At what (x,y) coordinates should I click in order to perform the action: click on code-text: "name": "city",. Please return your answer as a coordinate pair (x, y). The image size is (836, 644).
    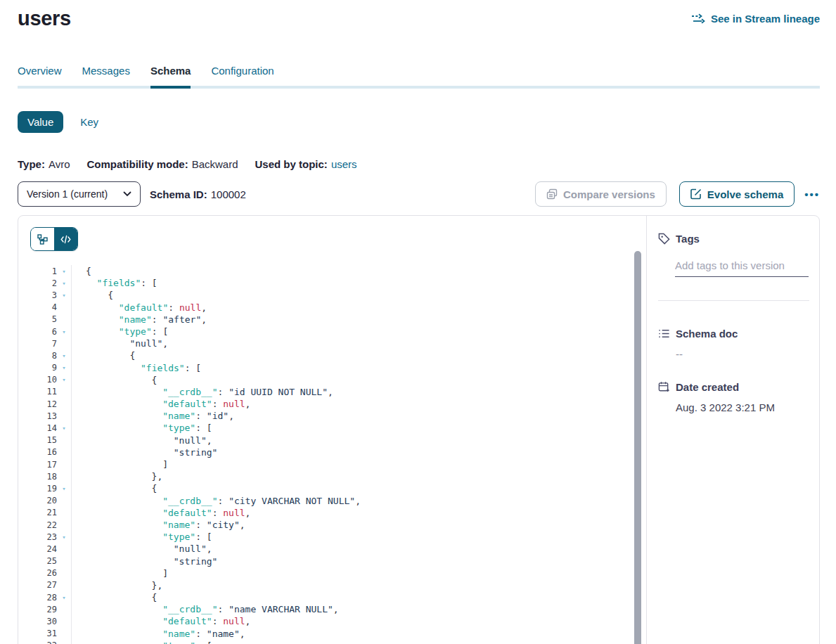
    Looking at the image, I should click on (159, 524).